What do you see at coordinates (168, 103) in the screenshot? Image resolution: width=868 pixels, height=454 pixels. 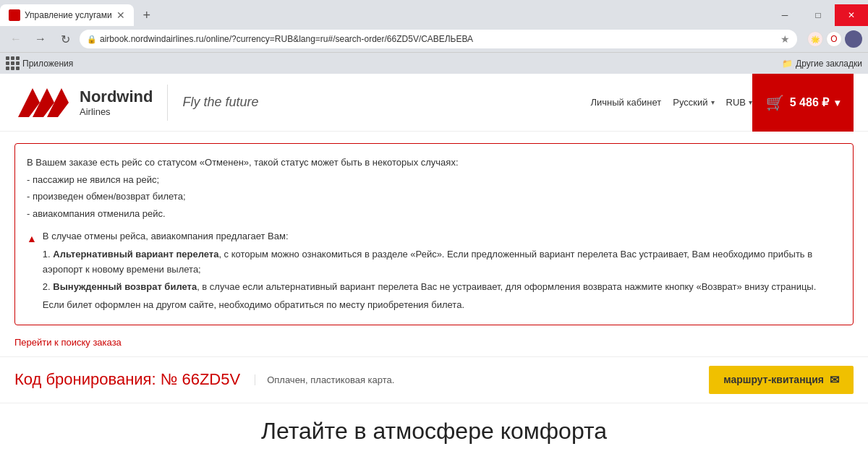 I see `header-divider` at bounding box center [168, 103].